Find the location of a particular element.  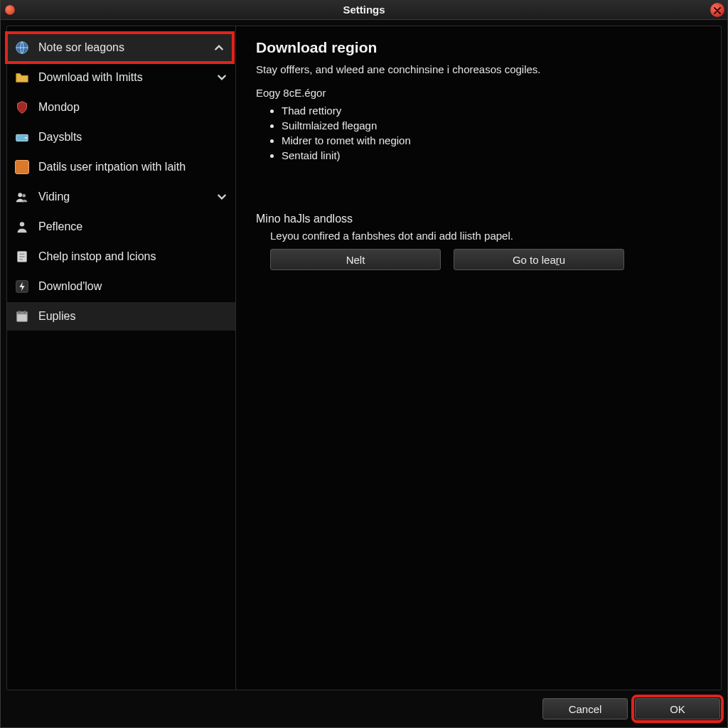

footer: Cancel OK is located at coordinates (364, 709).